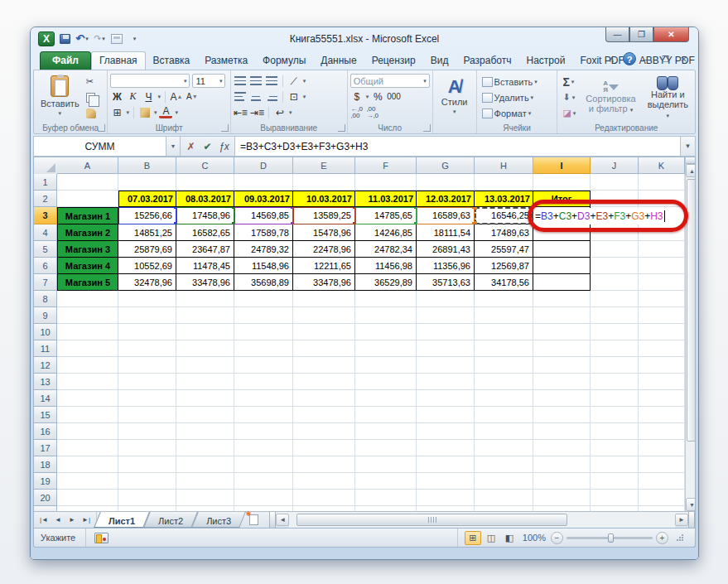 Image resolution: width=728 pixels, height=584 pixels. Describe the element at coordinates (46, 199) in the screenshot. I see `row-header-2: 2` at that location.